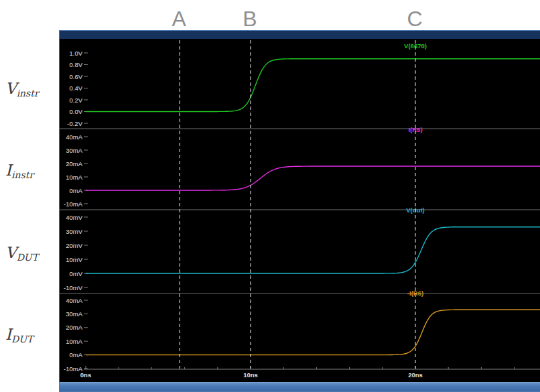 This screenshot has height=392, width=540. What do you see at coordinates (76, 76) in the screenshot?
I see `svg-text: 0.6V` at bounding box center [76, 76].